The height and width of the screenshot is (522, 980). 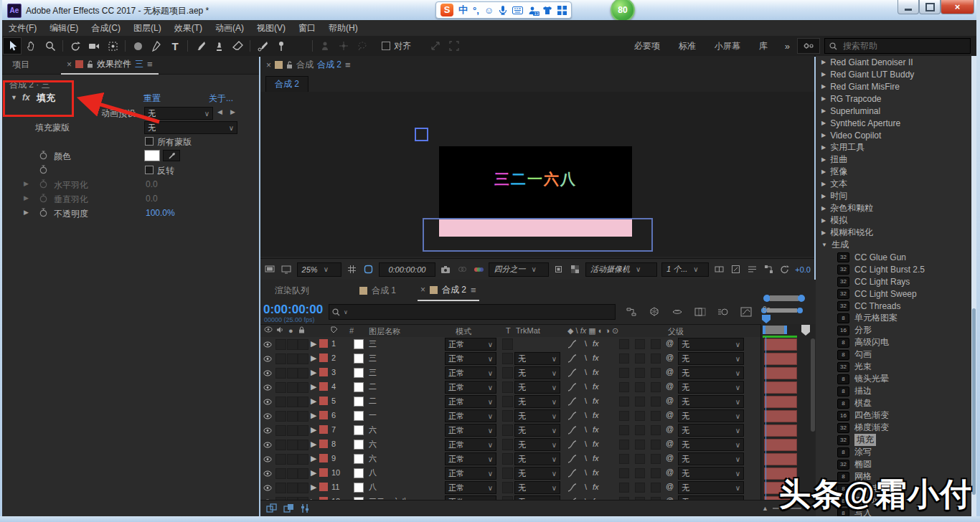 What do you see at coordinates (894, 232) in the screenshot?
I see `effects-group: ▶模糊和锐化` at bounding box center [894, 232].